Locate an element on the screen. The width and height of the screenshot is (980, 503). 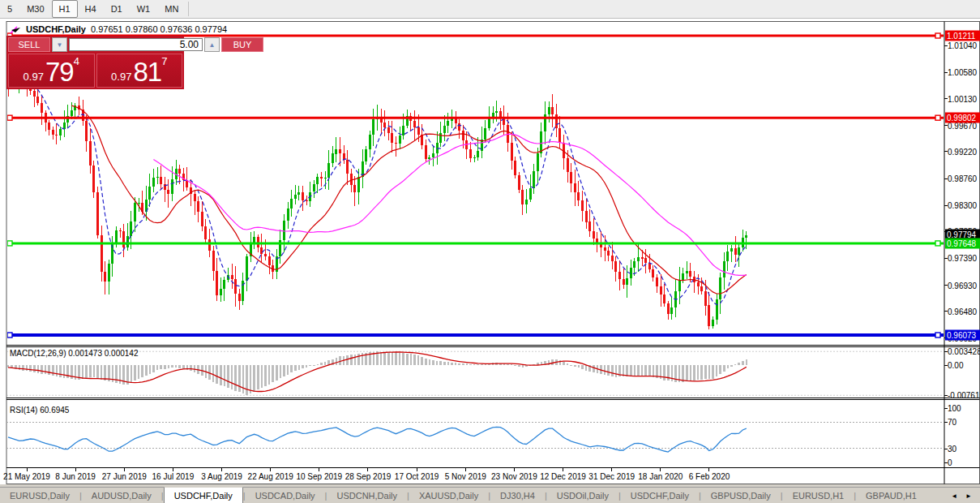
buy-price-box: 0.97 81 7 is located at coordinates (139, 71).